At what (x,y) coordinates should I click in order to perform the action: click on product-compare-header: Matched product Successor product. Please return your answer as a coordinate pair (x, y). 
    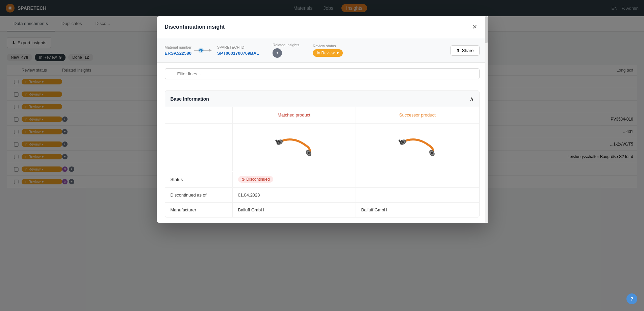
    Looking at the image, I should click on (322, 115).